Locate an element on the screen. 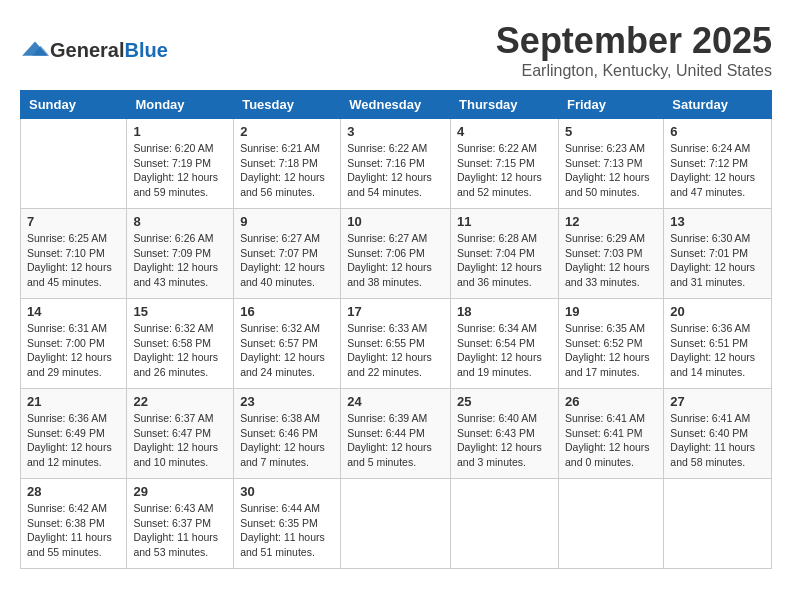  day-number: 24 is located at coordinates (396, 402).